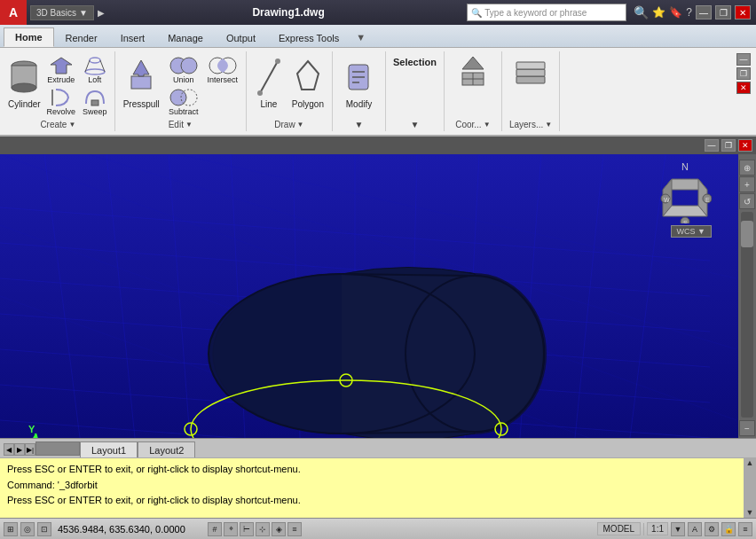 The image size is (756, 539). I want to click on tab-scroll-end: ▶|, so click(30, 449).